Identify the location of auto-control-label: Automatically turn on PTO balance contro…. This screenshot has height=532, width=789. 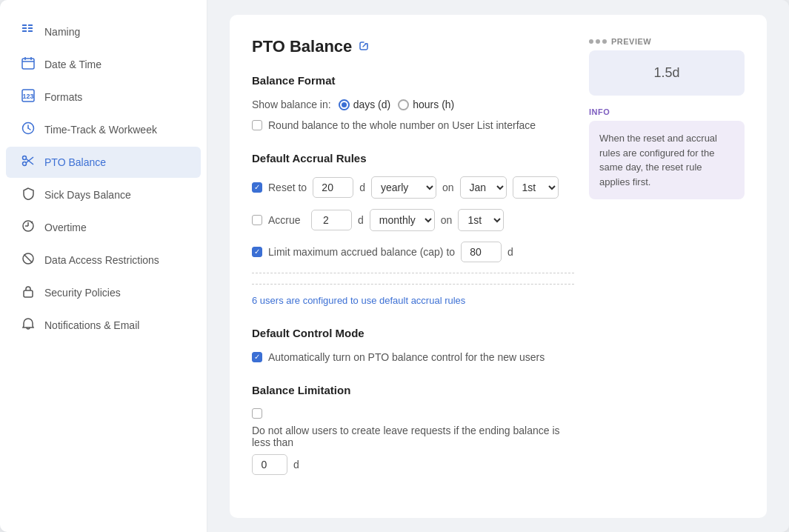
(406, 357).